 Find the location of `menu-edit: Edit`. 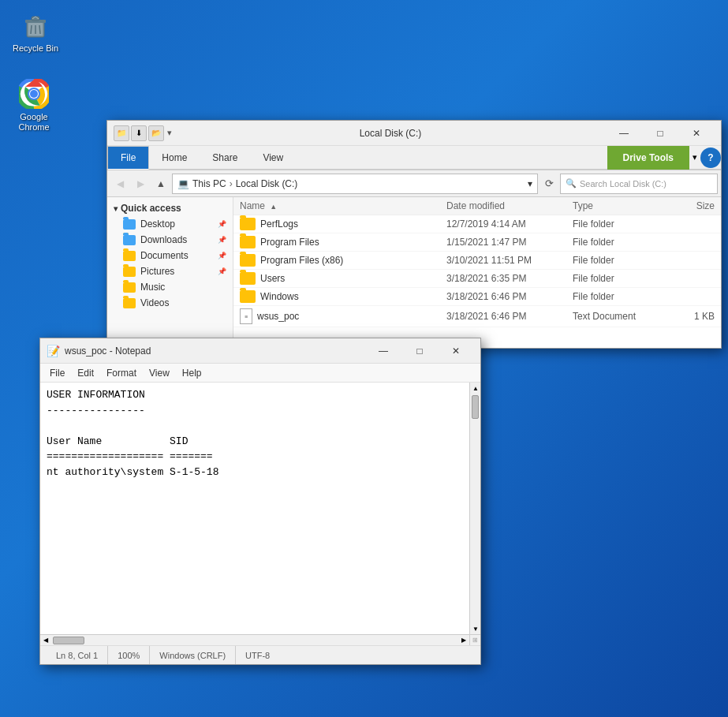

menu-edit: Edit is located at coordinates (85, 373).